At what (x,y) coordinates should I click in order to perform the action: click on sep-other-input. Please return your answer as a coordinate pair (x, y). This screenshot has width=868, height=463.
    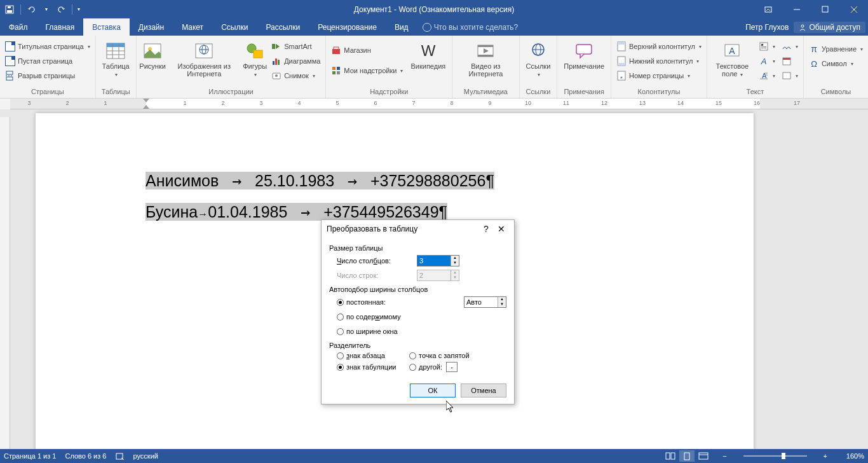
    Looking at the image, I should click on (452, 367).